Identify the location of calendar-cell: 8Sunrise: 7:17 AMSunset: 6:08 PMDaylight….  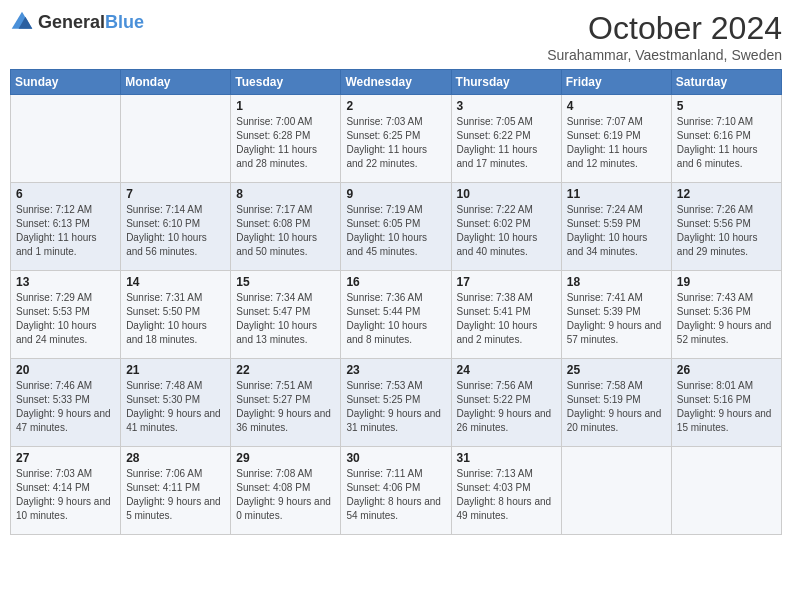
(286, 227).